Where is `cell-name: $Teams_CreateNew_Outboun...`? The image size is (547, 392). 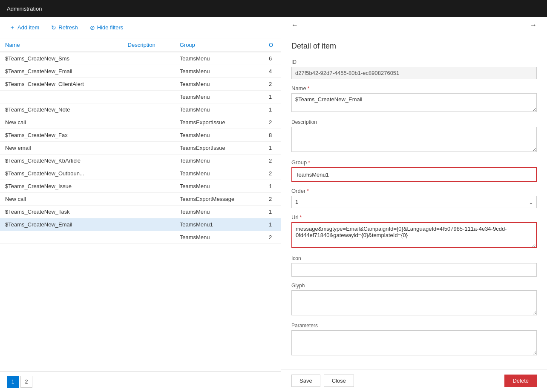 cell-name: $Teams_CreateNew_Outboun... is located at coordinates (61, 174).